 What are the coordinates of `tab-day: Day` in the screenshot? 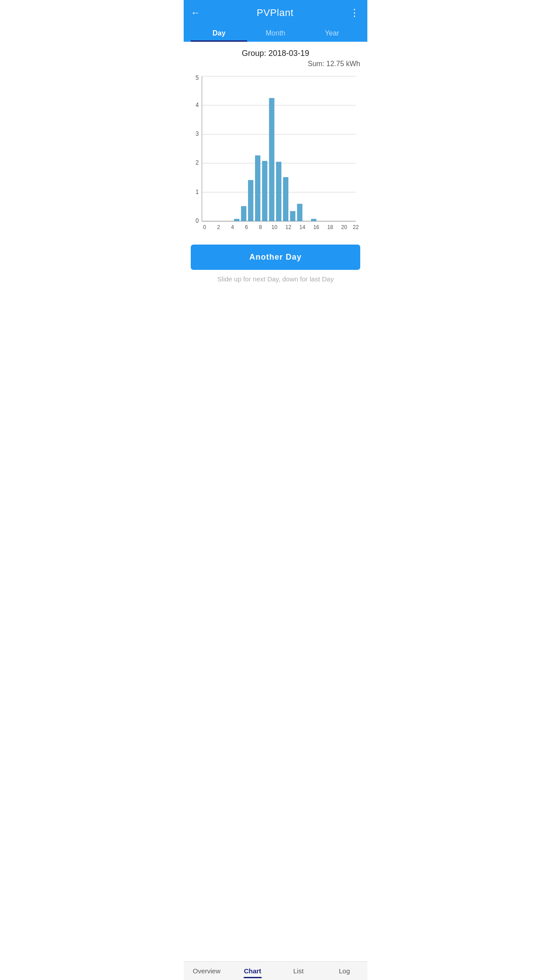 It's located at (219, 33).